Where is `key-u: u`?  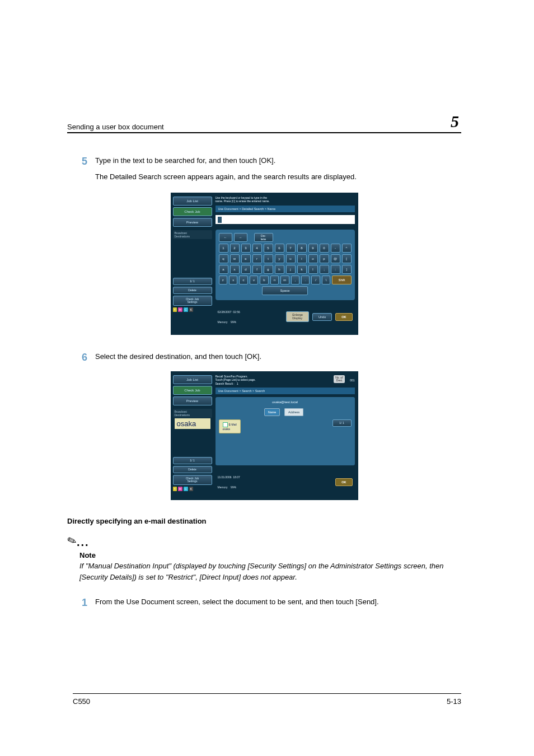 key-u: u is located at coordinates (291, 259).